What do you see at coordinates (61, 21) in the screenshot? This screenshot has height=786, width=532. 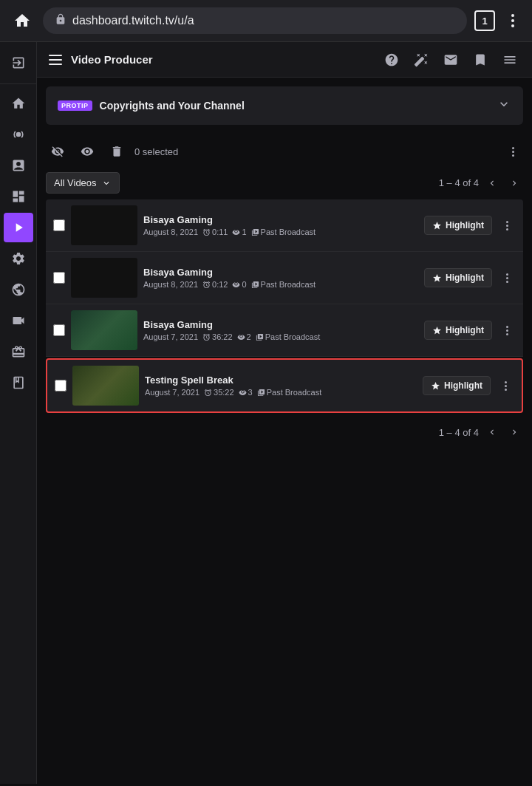 I see `lock-icon` at bounding box center [61, 21].